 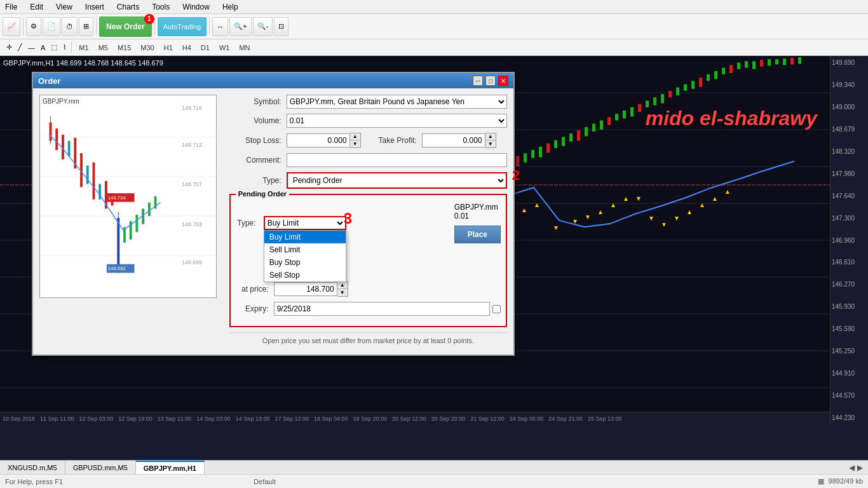 What do you see at coordinates (117, 268) in the screenshot?
I see `svg-text: 148.682` at bounding box center [117, 268].